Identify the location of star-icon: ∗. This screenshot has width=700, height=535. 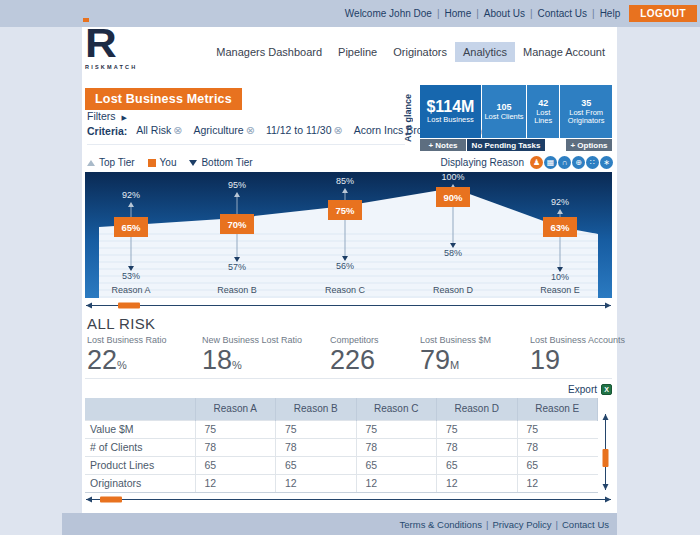
(606, 162).